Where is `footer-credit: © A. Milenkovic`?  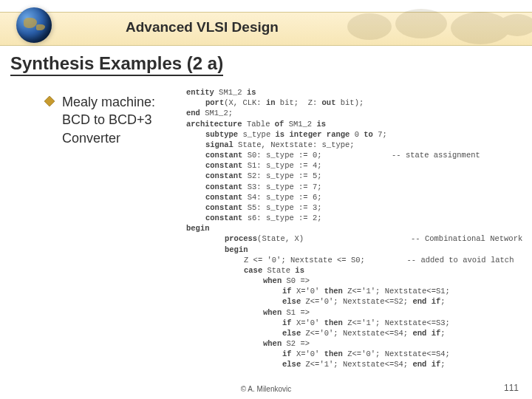 footer-credit: © A. Milenkovic is located at coordinates (266, 389).